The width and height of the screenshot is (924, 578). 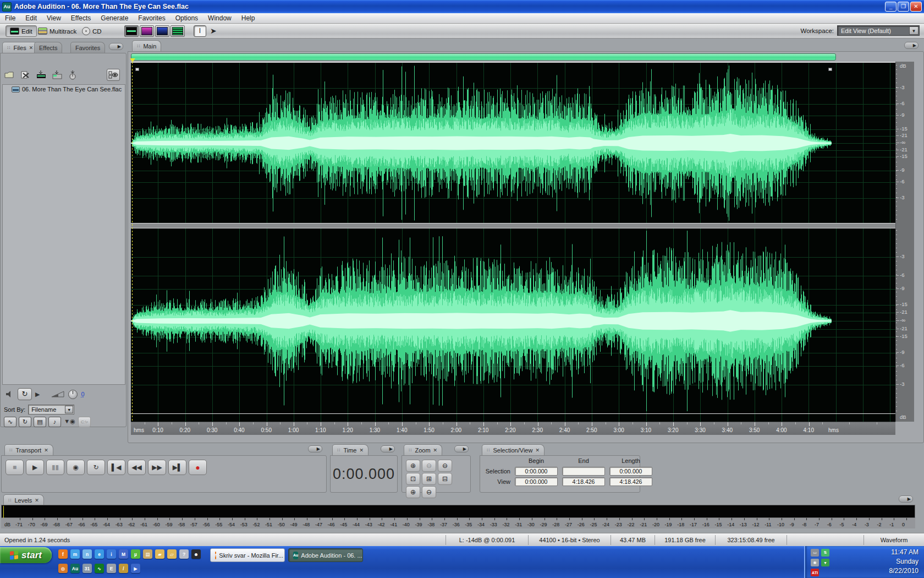 I want to click on sort-dropdown-arrow-icon: ▼, so click(x=69, y=410).